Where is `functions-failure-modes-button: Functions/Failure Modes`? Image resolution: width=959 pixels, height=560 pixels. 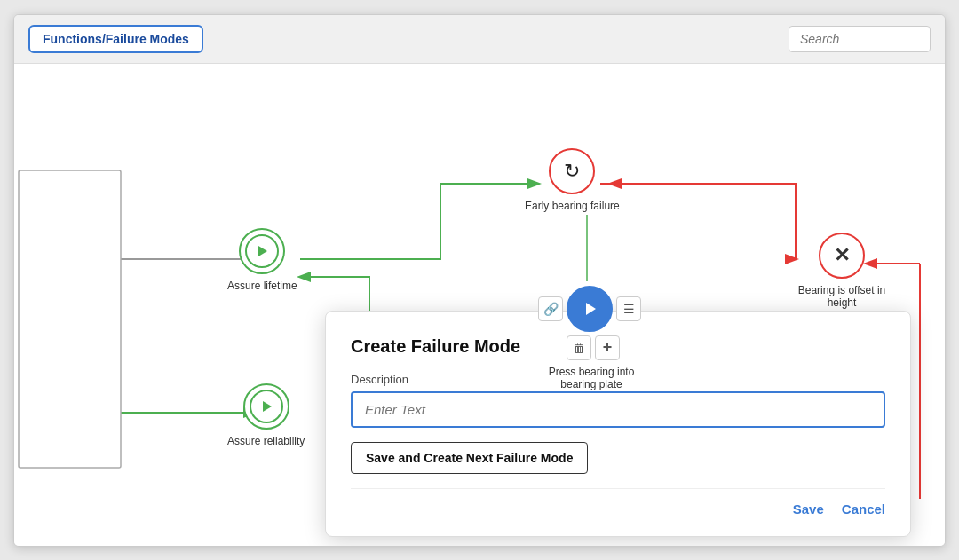
functions-failure-modes-button: Functions/Failure Modes is located at coordinates (115, 39).